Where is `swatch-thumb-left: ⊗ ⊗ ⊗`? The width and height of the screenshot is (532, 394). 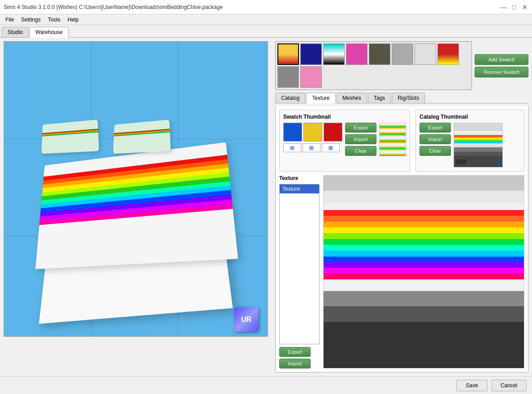
swatch-thumb-left: ⊗ ⊗ ⊗ is located at coordinates (313, 140).